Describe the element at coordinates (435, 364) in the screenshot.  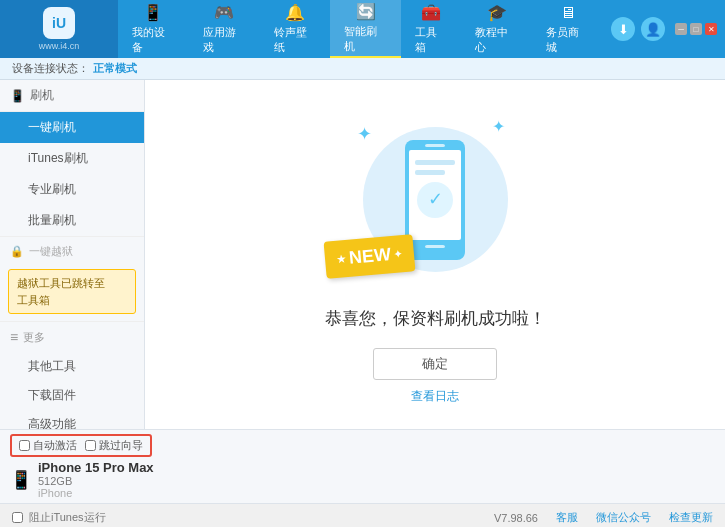
I see `confirm-button: 确定` at that location.